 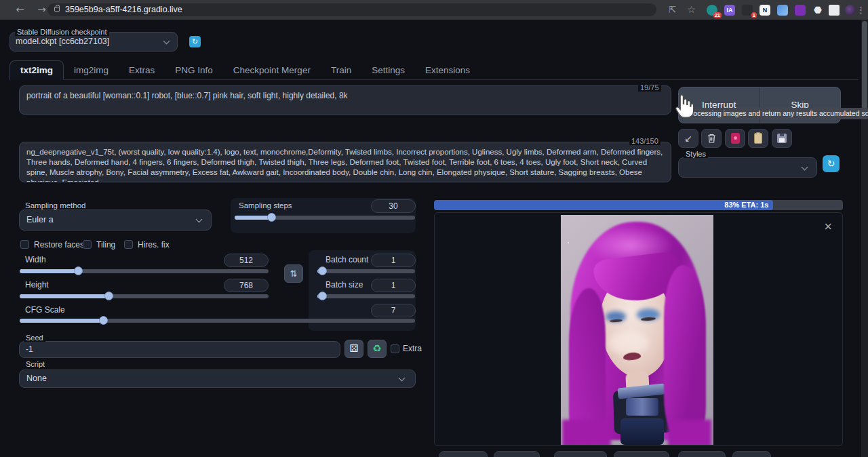 What do you see at coordinates (747, 167) in the screenshot?
I see `styles-dropdown` at bounding box center [747, 167].